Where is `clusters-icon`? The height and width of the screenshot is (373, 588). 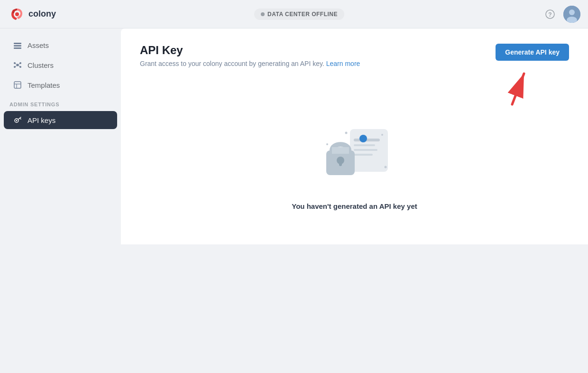 clusters-icon is located at coordinates (18, 65).